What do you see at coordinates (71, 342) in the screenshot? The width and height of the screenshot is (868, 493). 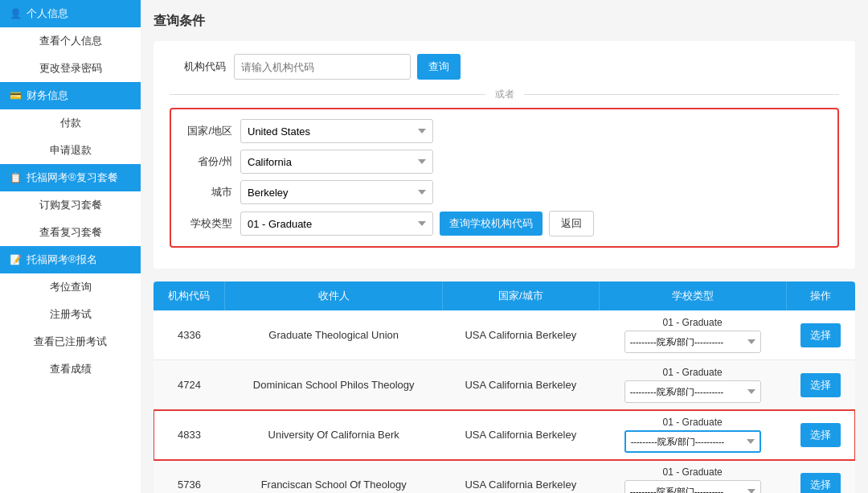 I see `sidebar-item-view-registered: 查看已注册考试` at bounding box center [71, 342].